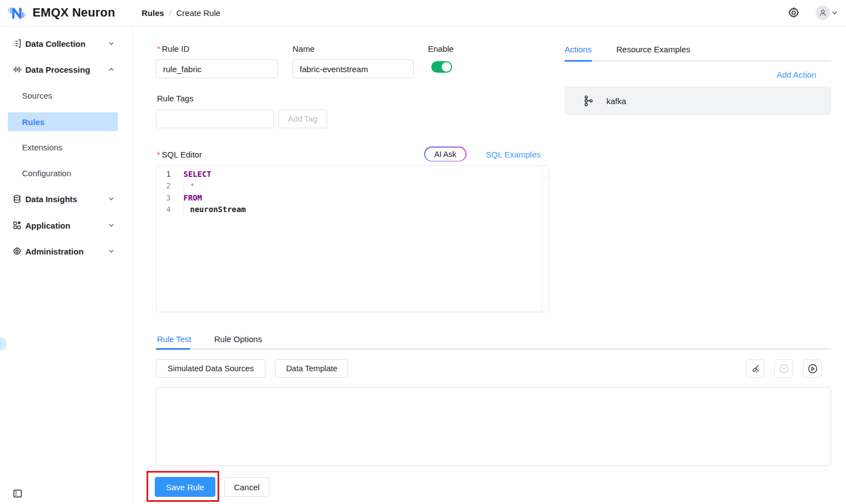 This screenshot has width=846, height=504. What do you see at coordinates (18, 494) in the screenshot?
I see `collapse-sidebar-icon` at bounding box center [18, 494].